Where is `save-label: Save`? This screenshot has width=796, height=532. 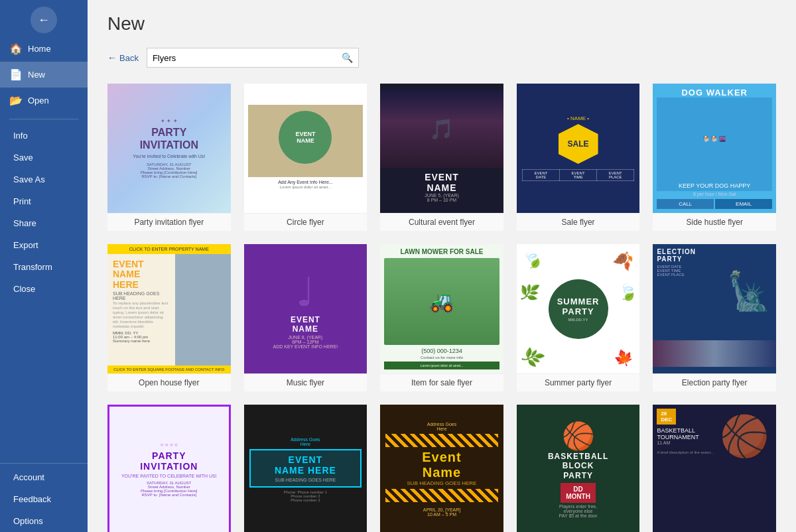
save-label: Save is located at coordinates (23, 158).